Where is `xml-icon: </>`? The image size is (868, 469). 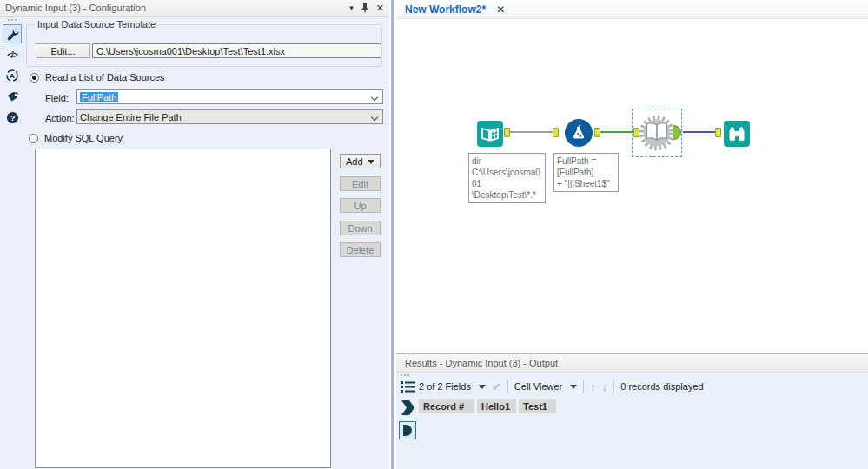
xml-icon: </> is located at coordinates (12, 56).